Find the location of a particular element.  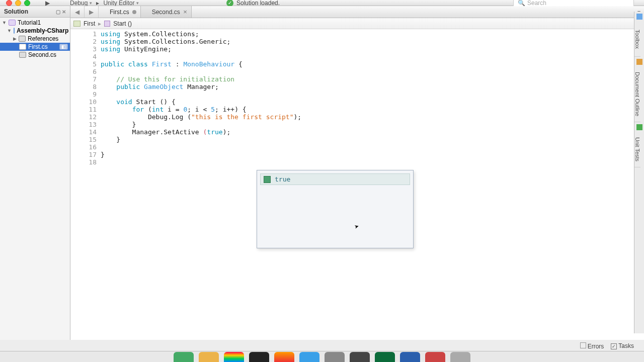

breadcrumb-class: First is located at coordinates (90, 24).